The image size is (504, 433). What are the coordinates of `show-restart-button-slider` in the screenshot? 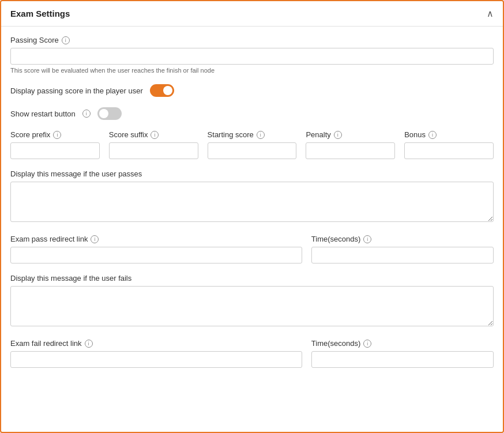 It's located at (110, 114).